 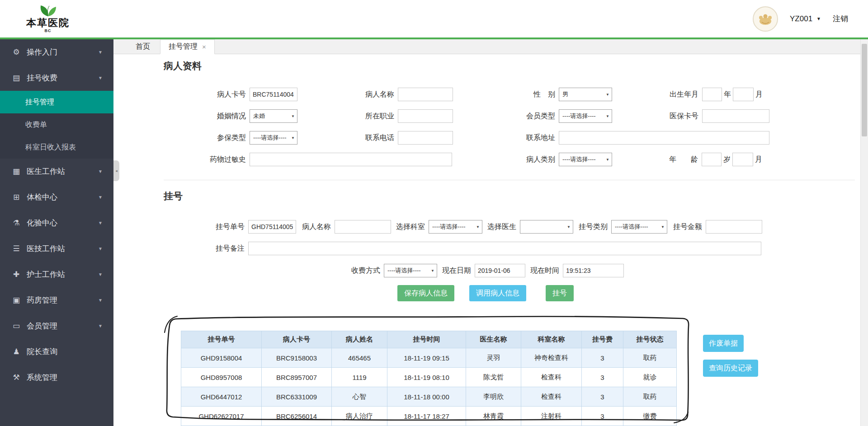 I want to click on vertical-scrollbar, so click(x=864, y=233).